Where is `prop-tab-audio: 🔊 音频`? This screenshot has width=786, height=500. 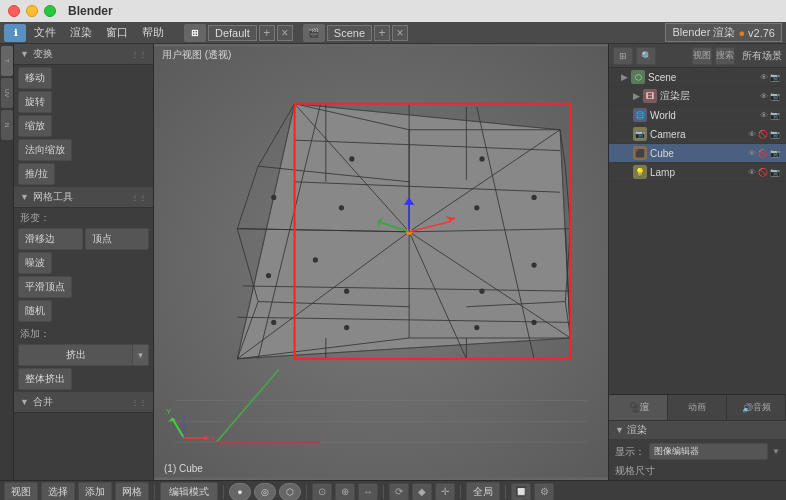 prop-tab-audio: 🔊 音频 is located at coordinates (756, 408).